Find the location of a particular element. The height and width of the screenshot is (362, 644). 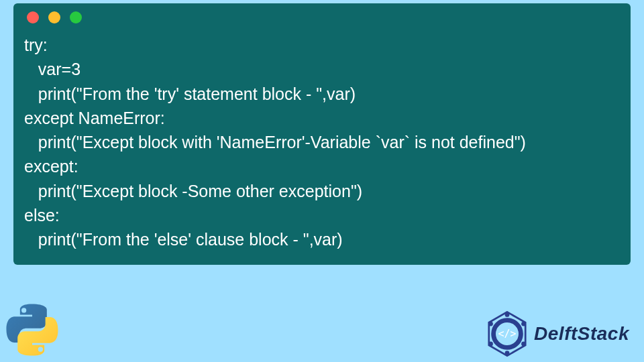

brand-text: DelftStack is located at coordinates (582, 334).